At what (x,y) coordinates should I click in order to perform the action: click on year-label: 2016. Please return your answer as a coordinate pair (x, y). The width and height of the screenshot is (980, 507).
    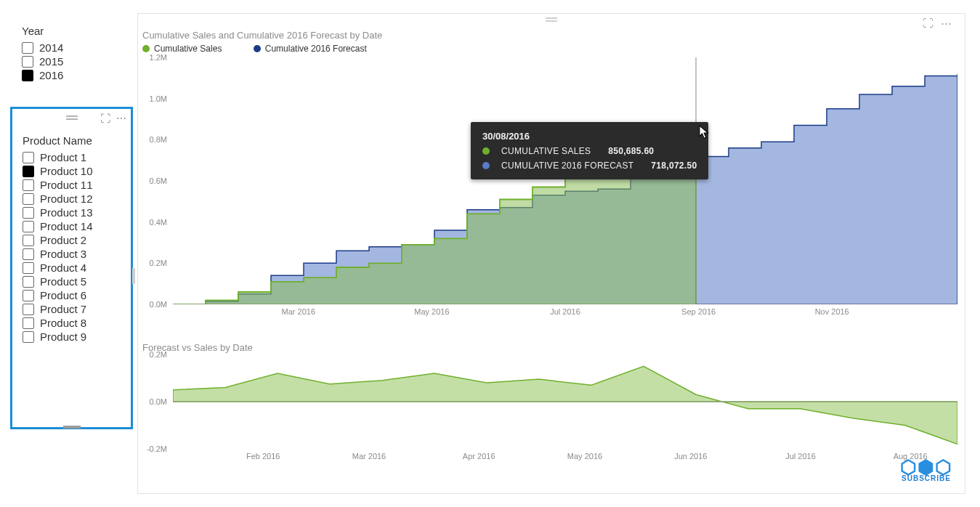
    Looking at the image, I should click on (51, 76).